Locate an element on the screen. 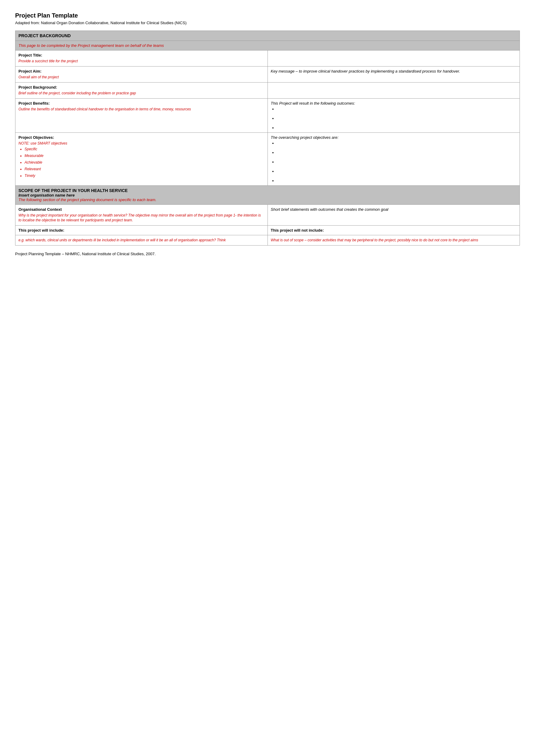  project-benefits-content: This Project will result in the followin… is located at coordinates (394, 103).